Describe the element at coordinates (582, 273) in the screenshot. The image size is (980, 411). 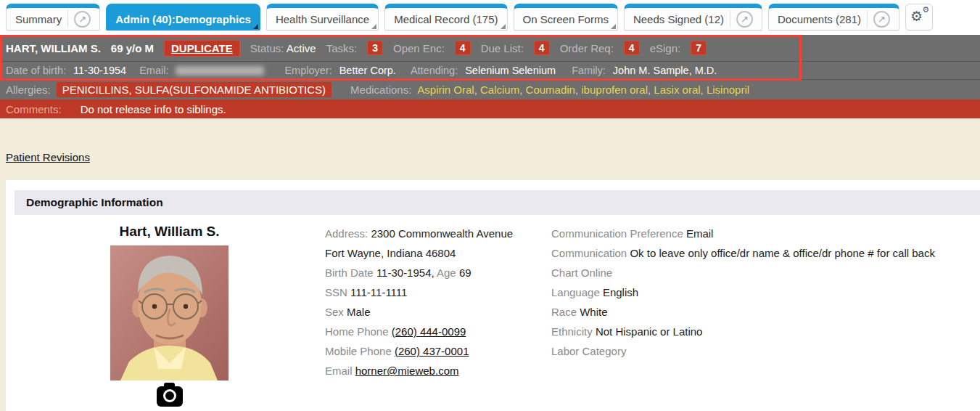
I see `chart-online-label: Chart Online` at that location.